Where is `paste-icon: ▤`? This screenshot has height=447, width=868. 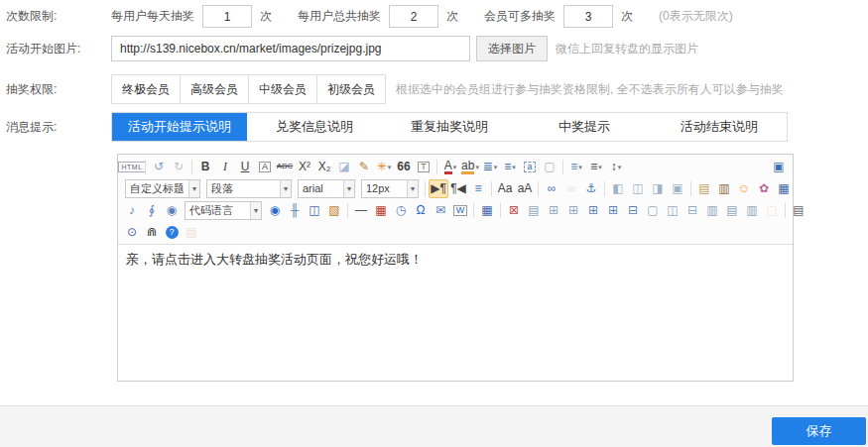
paste-icon: ▤ is located at coordinates (191, 232).